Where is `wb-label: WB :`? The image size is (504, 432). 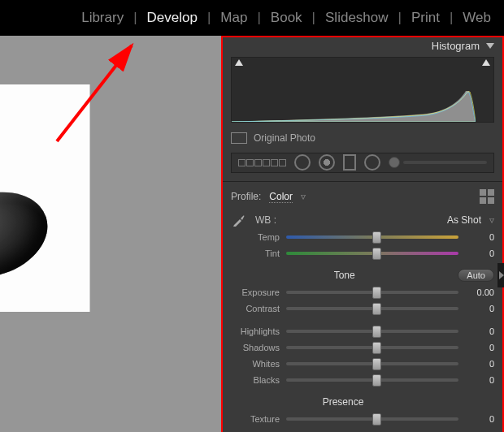
wb-label: WB : is located at coordinates (266, 220).